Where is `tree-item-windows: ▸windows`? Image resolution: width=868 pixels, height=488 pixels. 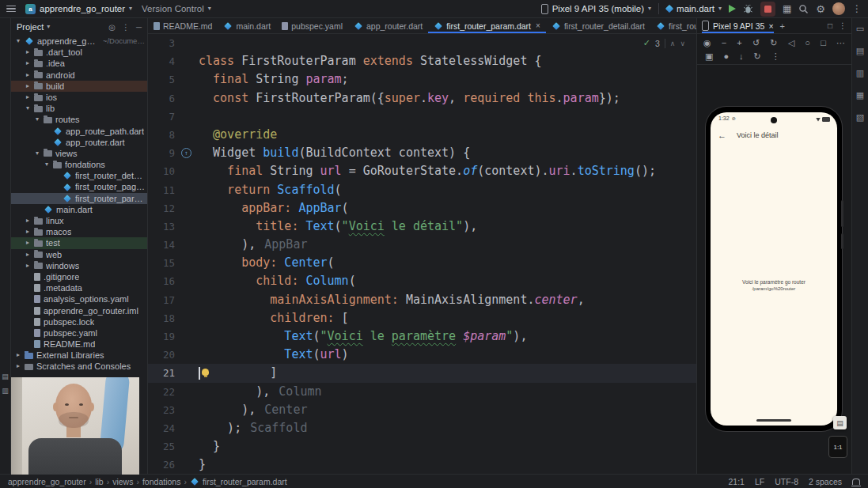 tree-item-windows: ▸windows is located at coordinates (79, 266).